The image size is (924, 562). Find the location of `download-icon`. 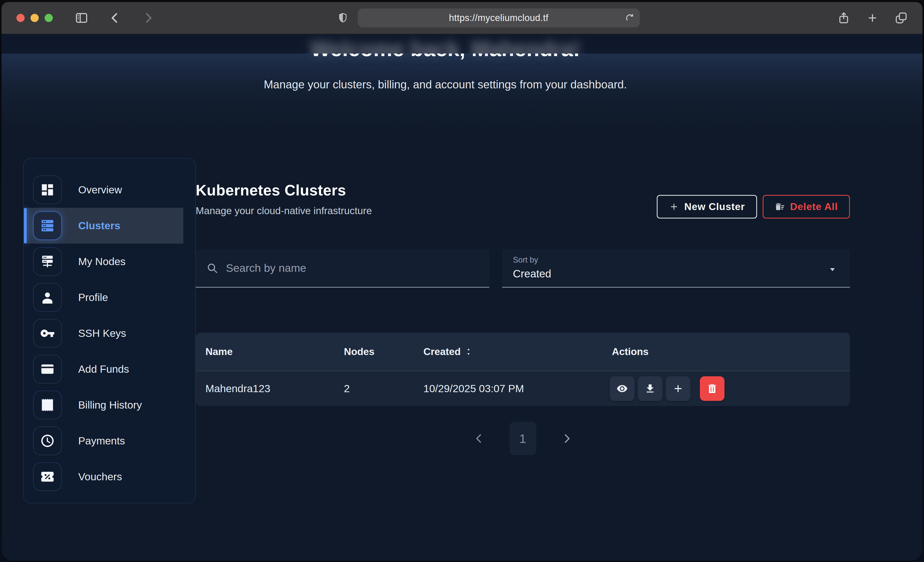

download-icon is located at coordinates (650, 389).